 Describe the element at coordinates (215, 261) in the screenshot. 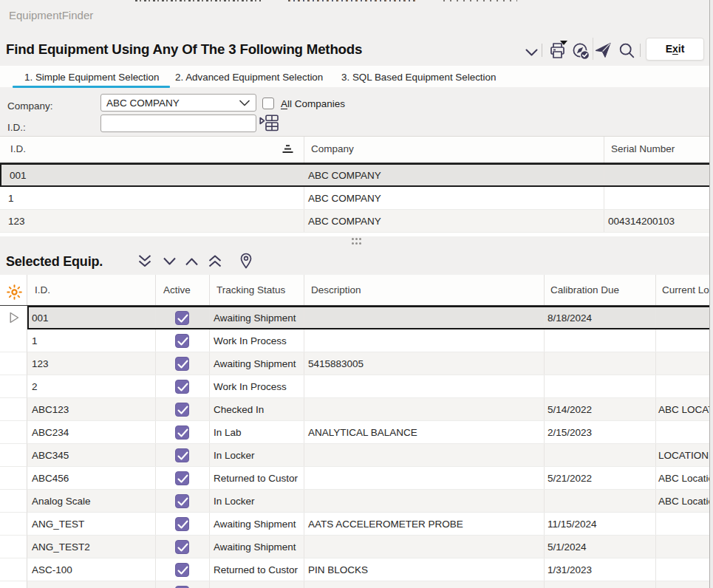

I see `move-all-up-icon` at that location.